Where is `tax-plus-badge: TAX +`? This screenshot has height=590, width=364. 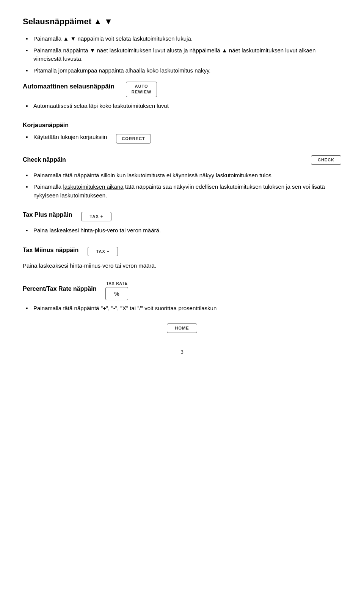 tax-plus-badge: TAX + is located at coordinates (96, 216).